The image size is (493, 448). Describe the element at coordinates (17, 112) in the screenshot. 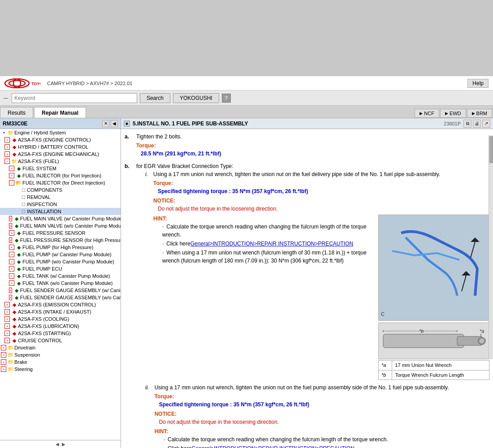

I see `tab-results: Results` at that location.